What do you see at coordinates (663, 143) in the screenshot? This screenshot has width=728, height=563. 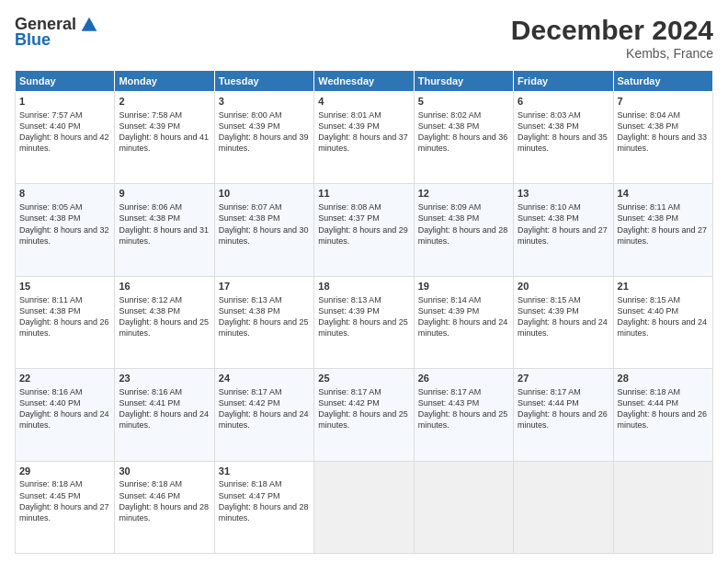 I see `daylight-text: Daylight: 8 hours and 33 minutes.` at bounding box center [663, 143].